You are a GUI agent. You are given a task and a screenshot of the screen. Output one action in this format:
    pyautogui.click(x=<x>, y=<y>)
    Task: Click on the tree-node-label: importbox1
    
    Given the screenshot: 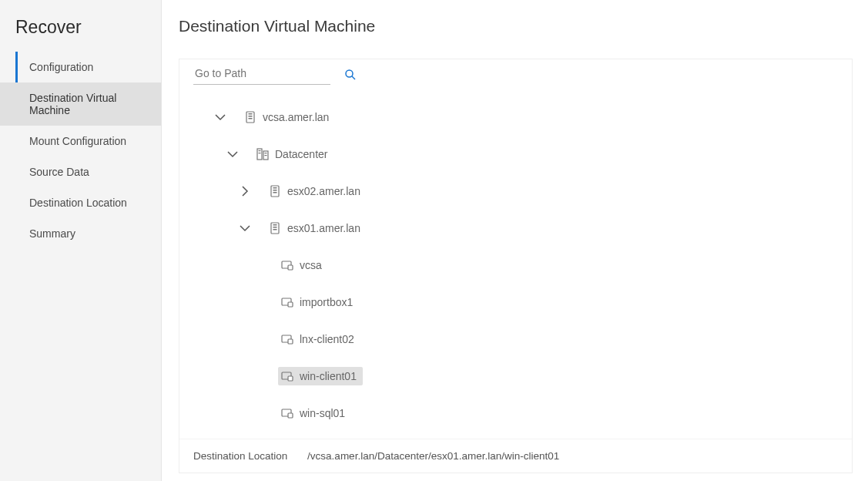 What is the action you would take?
    pyautogui.click(x=327, y=302)
    